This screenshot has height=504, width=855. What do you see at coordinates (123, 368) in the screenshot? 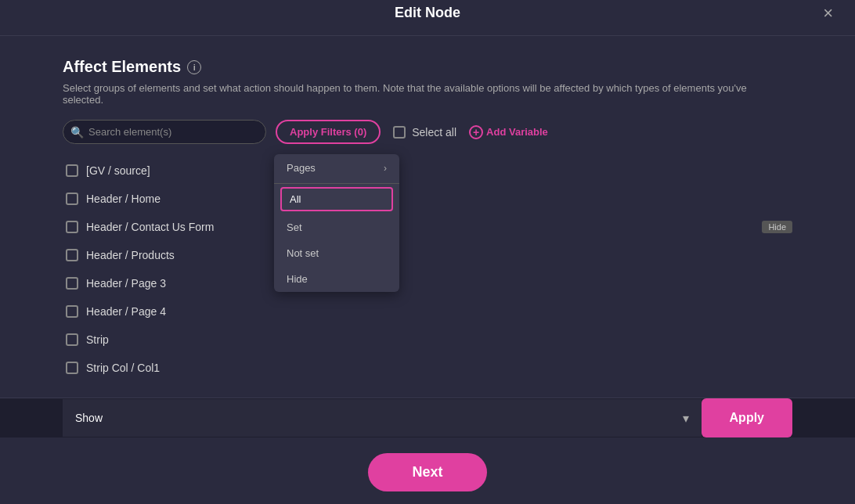
I see `element-label: Strip Col / Col1` at bounding box center [123, 368].